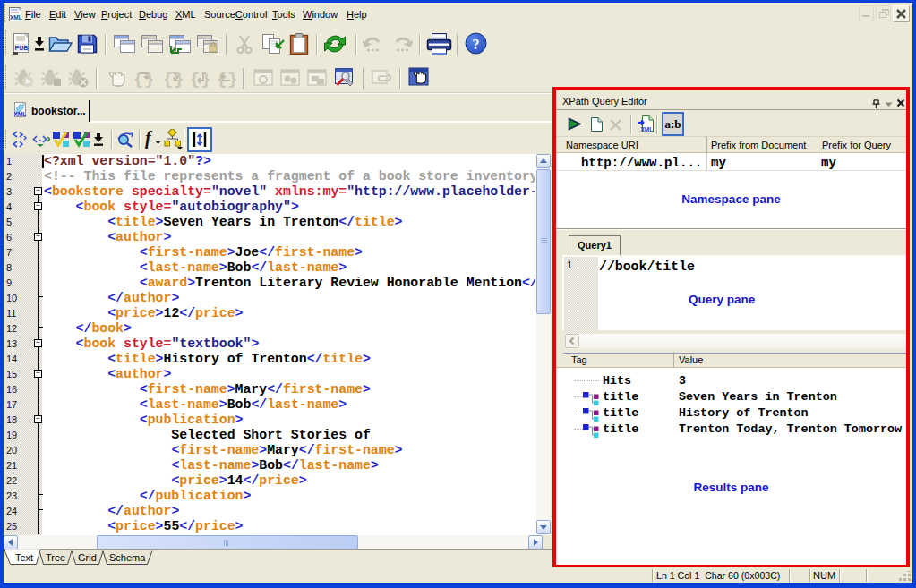  Describe the element at coordinates (24, 558) in the screenshot. I see `svg-text: Text` at that location.